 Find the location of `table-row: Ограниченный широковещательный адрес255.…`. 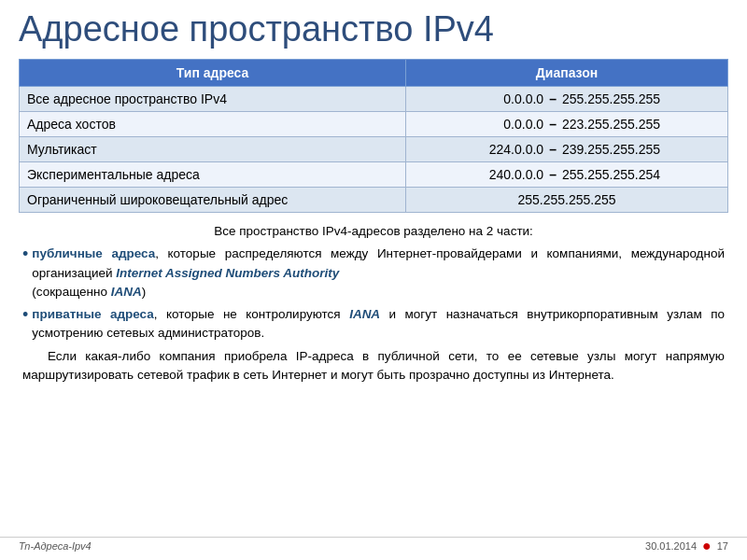

table-row: Ограниченный широковещательный адрес255.… is located at coordinates (374, 200).